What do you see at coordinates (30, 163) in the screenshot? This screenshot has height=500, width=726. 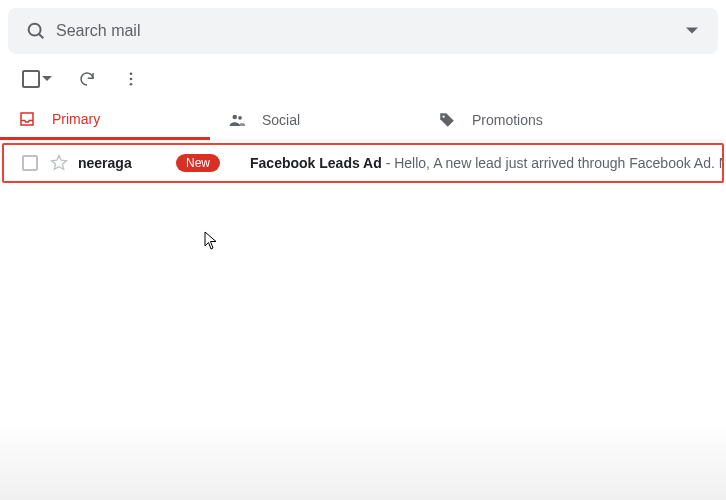 I see `row-checkbox` at bounding box center [30, 163].